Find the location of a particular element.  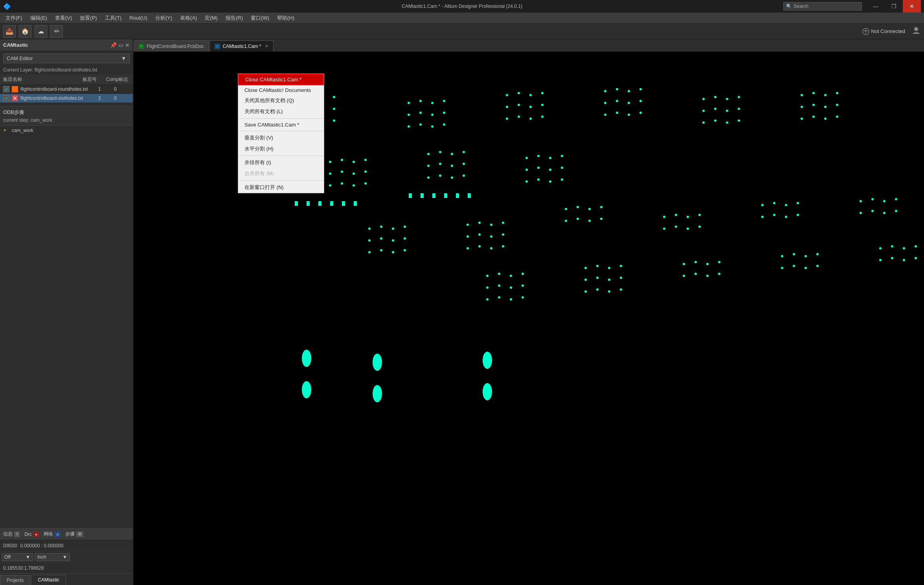

tab-flightcontrol: P FlightControlBoard.PcbDoc is located at coordinates (171, 46).